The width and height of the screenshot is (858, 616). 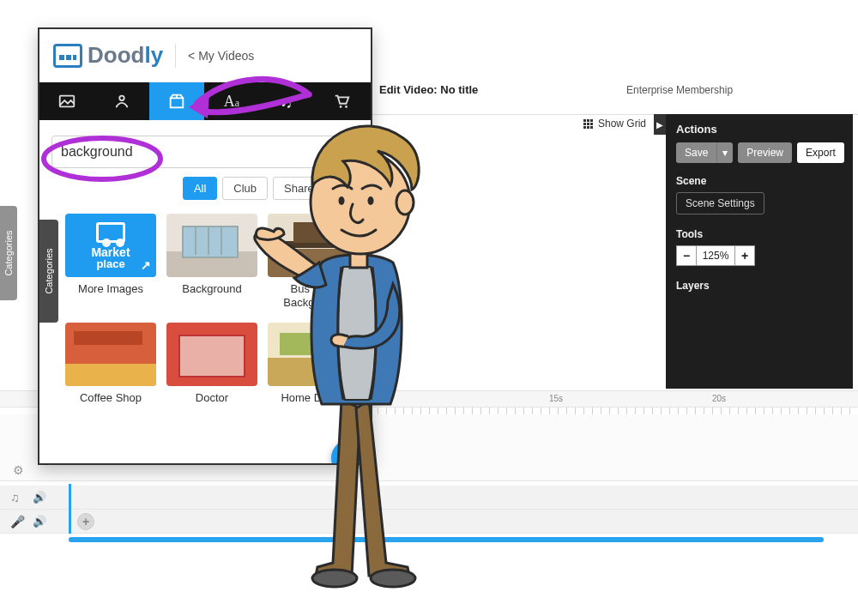 What do you see at coordinates (212, 364) in the screenshot?
I see `tile-doctor: Doctor` at bounding box center [212, 364].